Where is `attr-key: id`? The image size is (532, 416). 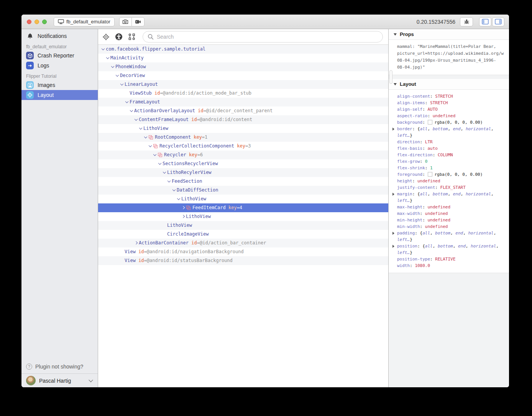 attr-key: id is located at coordinates (141, 252).